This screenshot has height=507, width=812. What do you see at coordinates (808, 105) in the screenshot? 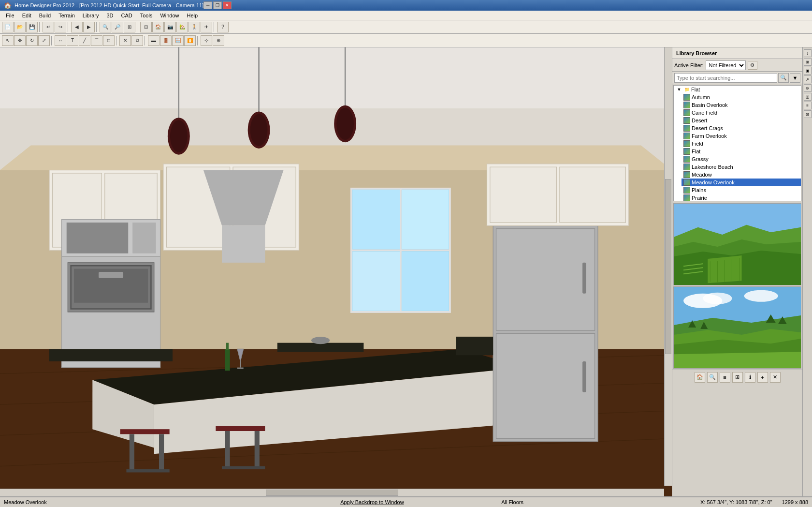
I see `ri-button-7: ≡` at bounding box center [808, 105].